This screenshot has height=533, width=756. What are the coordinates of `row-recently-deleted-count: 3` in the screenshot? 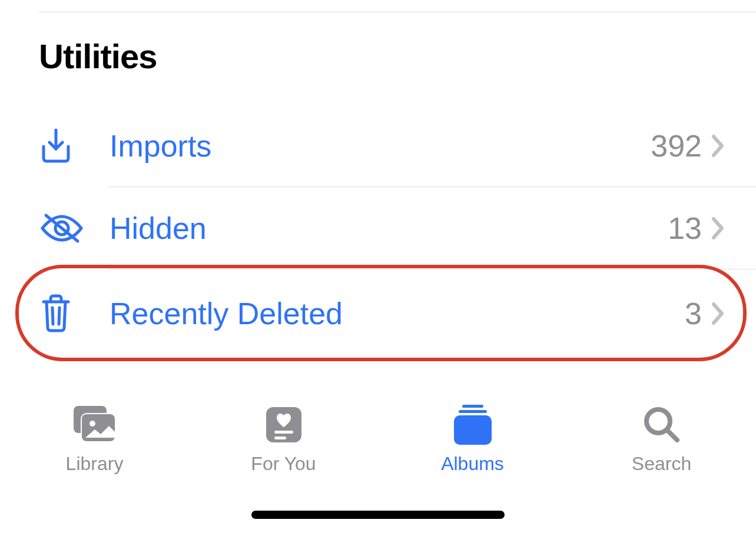 It's located at (694, 314).